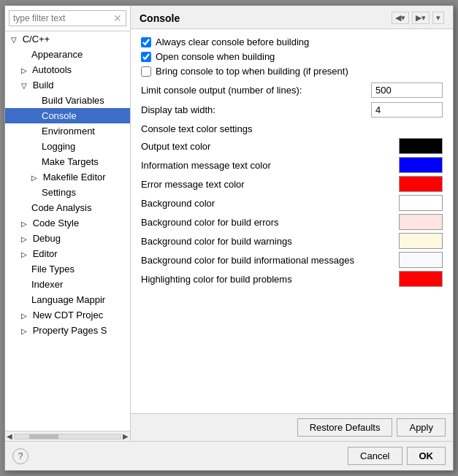  Describe the element at coordinates (47, 238) in the screenshot. I see `sidebar-item-label: Debug` at that location.